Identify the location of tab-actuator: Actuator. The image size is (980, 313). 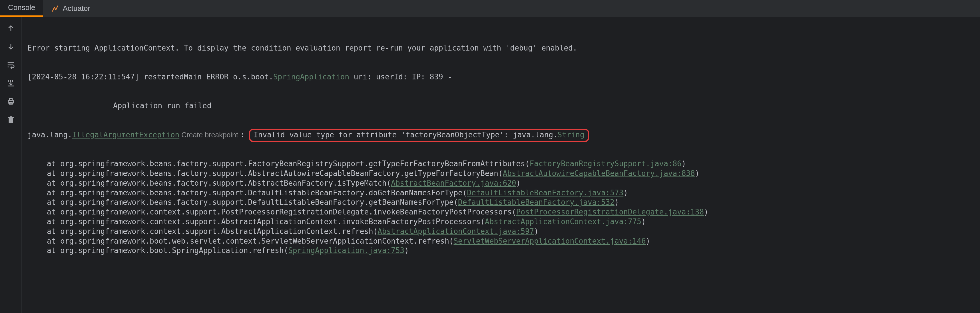
(71, 8).